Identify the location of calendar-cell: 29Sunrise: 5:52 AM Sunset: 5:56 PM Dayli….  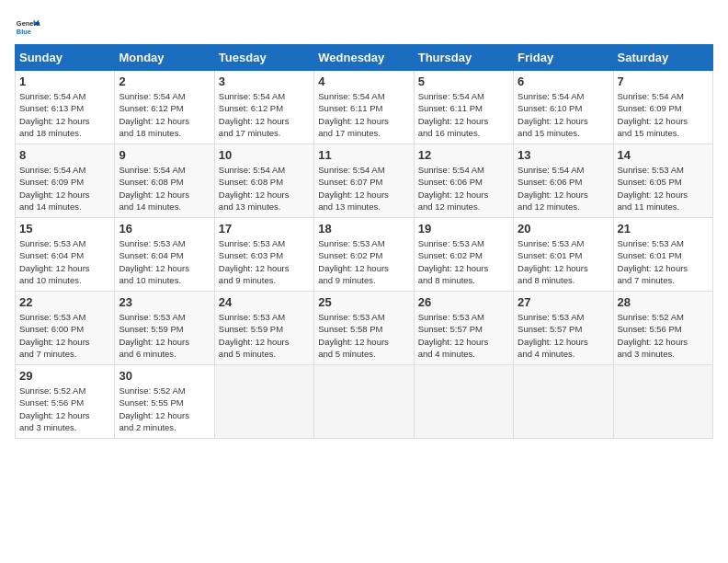
(65, 402).